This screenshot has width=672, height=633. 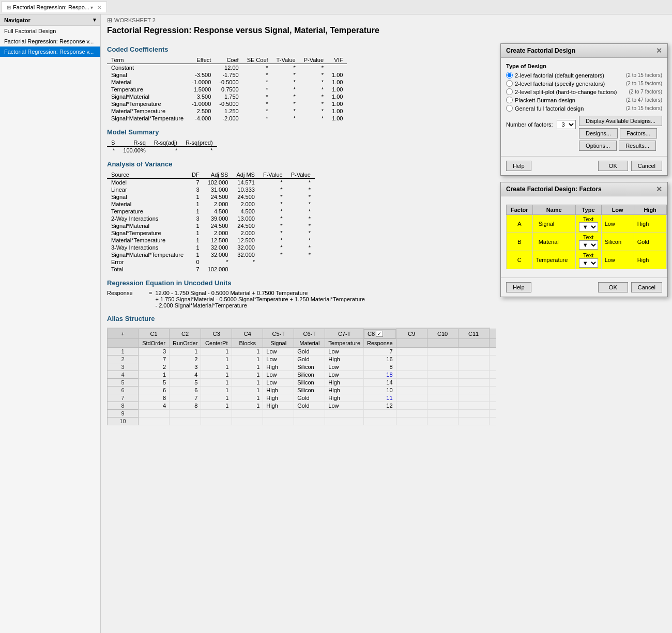 What do you see at coordinates (519, 166) in the screenshot?
I see `cfd-help-button: Help` at bounding box center [519, 166].